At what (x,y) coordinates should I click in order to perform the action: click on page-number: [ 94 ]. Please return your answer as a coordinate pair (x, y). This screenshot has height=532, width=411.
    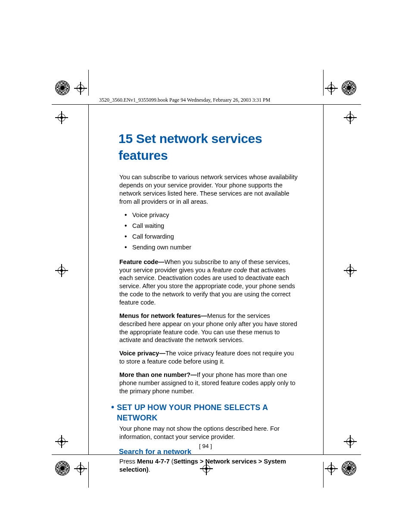
    Looking at the image, I should click on (206, 446).